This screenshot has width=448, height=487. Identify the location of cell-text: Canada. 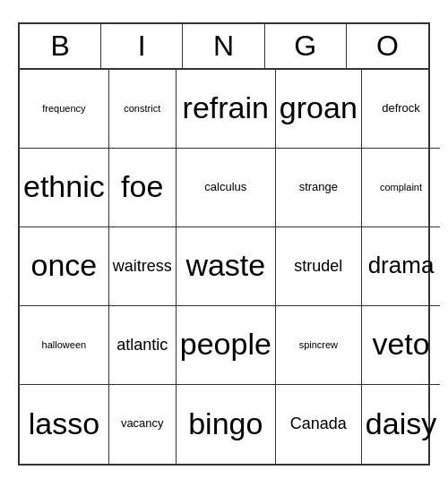
(319, 424).